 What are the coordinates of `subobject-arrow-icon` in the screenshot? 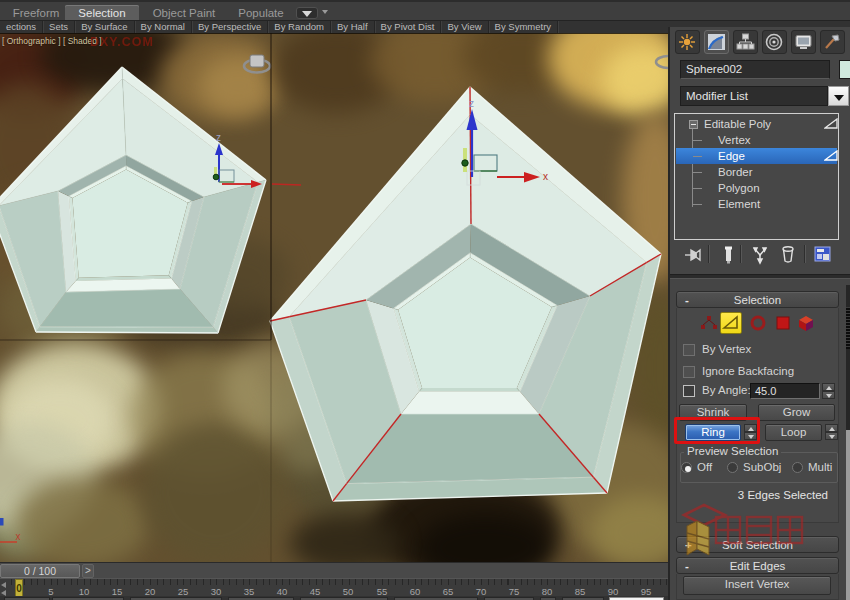 It's located at (832, 156).